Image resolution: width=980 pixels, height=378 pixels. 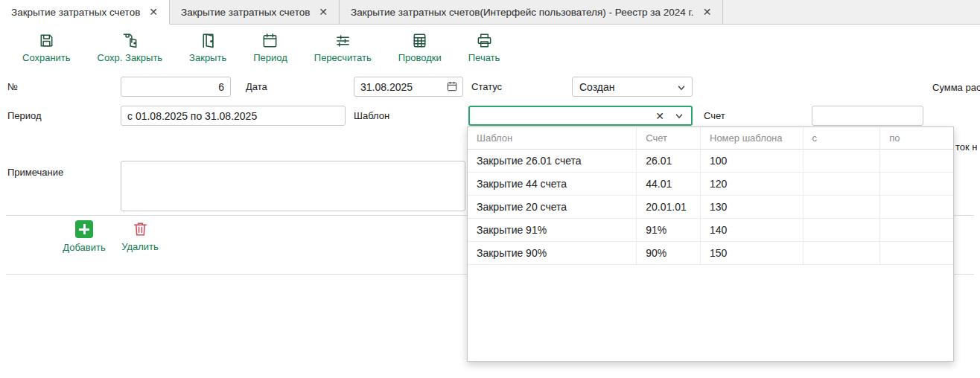 What do you see at coordinates (208, 48) in the screenshot?
I see `close-button: Закрыть` at bounding box center [208, 48].